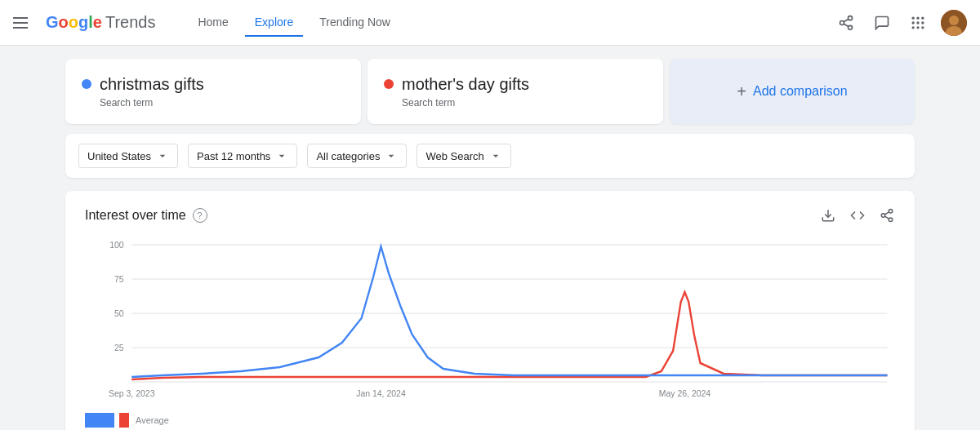  What do you see at coordinates (234, 157) in the screenshot?
I see `filter-period-label: Past 12 months` at bounding box center [234, 157].